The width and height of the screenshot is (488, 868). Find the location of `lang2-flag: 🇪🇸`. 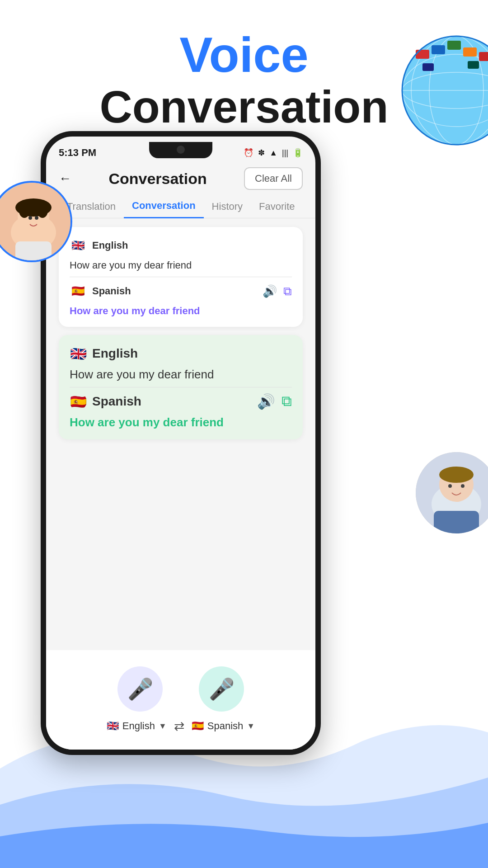

lang2-flag: 🇪🇸 is located at coordinates (198, 726).